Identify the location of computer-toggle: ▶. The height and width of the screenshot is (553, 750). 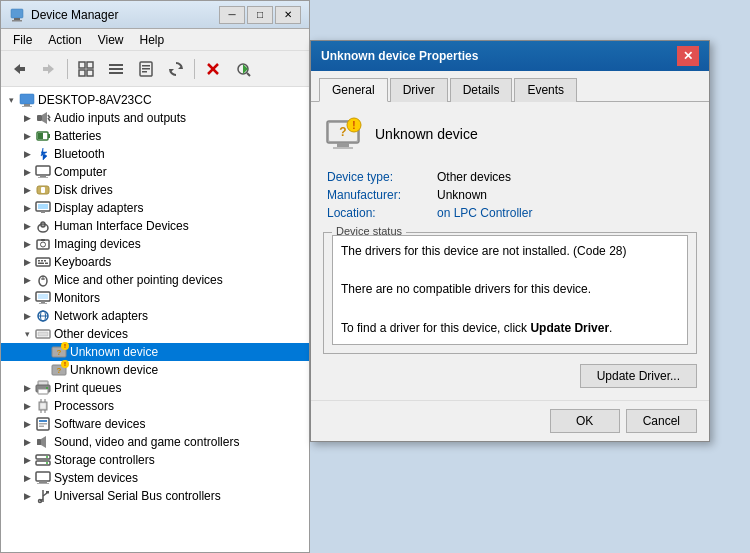
(27, 172).